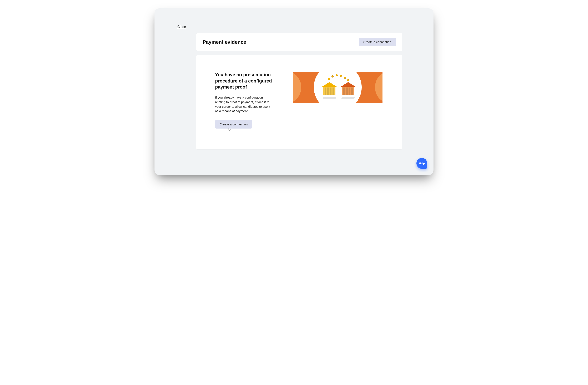  What do you see at coordinates (299, 102) in the screenshot?
I see `empty-state-card: You have no presentation procedure of a …` at bounding box center [299, 102].